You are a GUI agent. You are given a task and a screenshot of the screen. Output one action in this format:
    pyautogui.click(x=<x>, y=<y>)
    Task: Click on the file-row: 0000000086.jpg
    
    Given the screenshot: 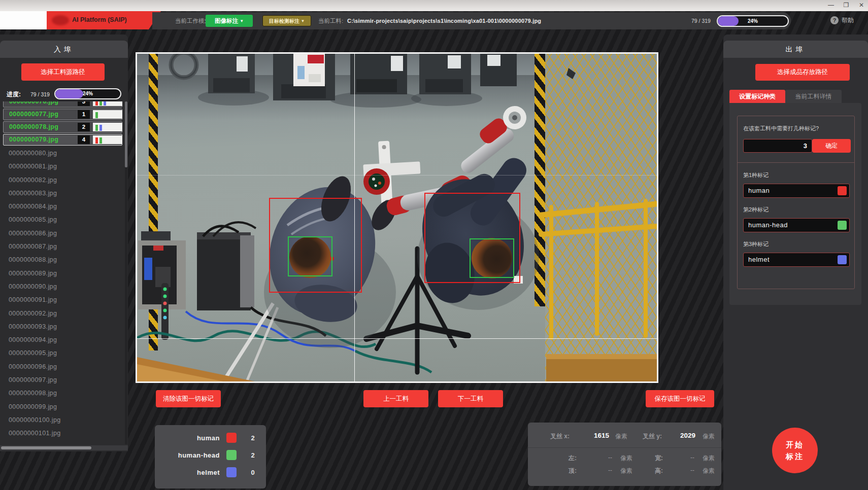 What is the action you would take?
    pyautogui.click(x=62, y=233)
    